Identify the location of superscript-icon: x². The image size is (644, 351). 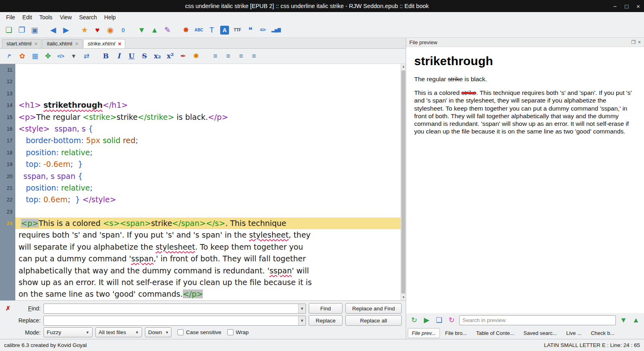
(170, 56).